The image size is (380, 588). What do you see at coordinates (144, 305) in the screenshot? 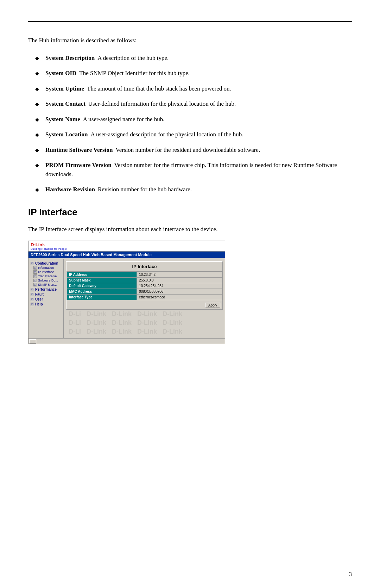
I see `apply-row: Apply` at bounding box center [144, 305].